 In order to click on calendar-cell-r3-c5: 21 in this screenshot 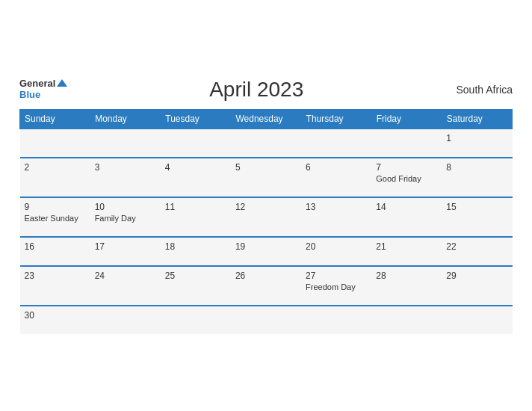, I will do `click(406, 251)`.